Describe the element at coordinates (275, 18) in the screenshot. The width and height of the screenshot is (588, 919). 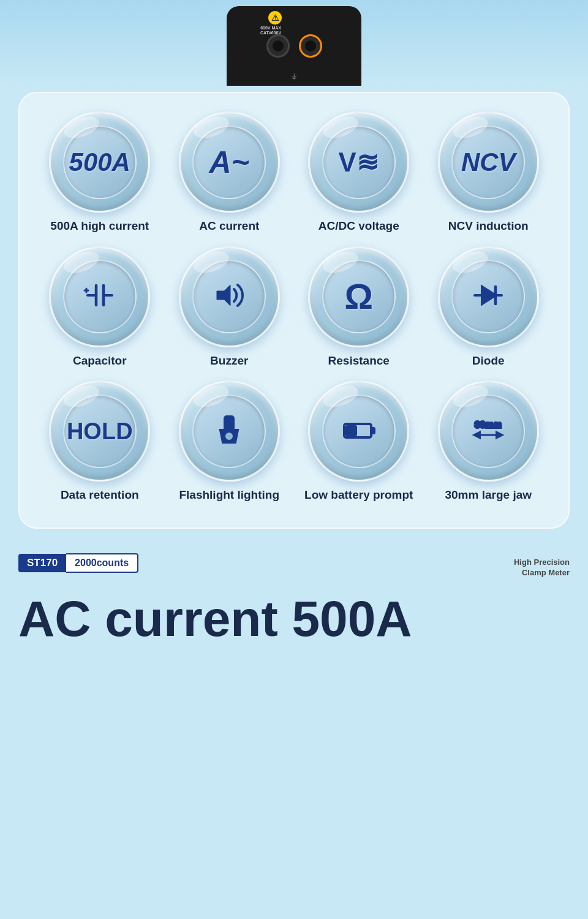
I see `warning-badge: ⚠` at that location.